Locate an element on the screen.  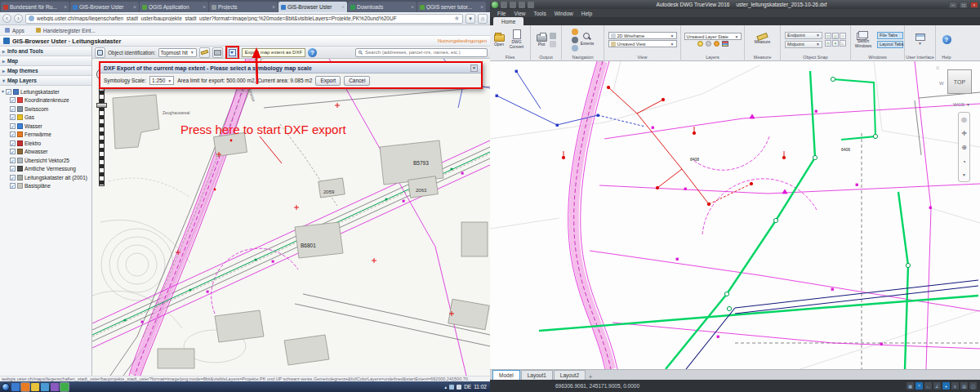
layer-item: ✓Fernwärme is located at coordinates (46, 136).